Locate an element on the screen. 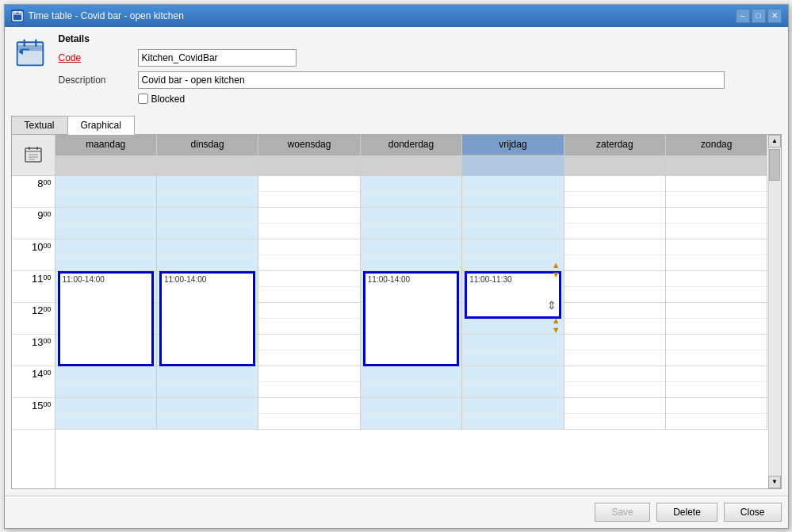 The height and width of the screenshot is (532, 792). scroll-thumb is located at coordinates (775, 165).